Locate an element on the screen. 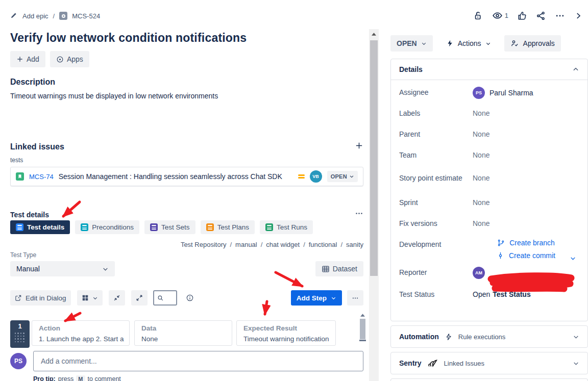 The width and height of the screenshot is (588, 381). step-search-input is located at coordinates (169, 298).